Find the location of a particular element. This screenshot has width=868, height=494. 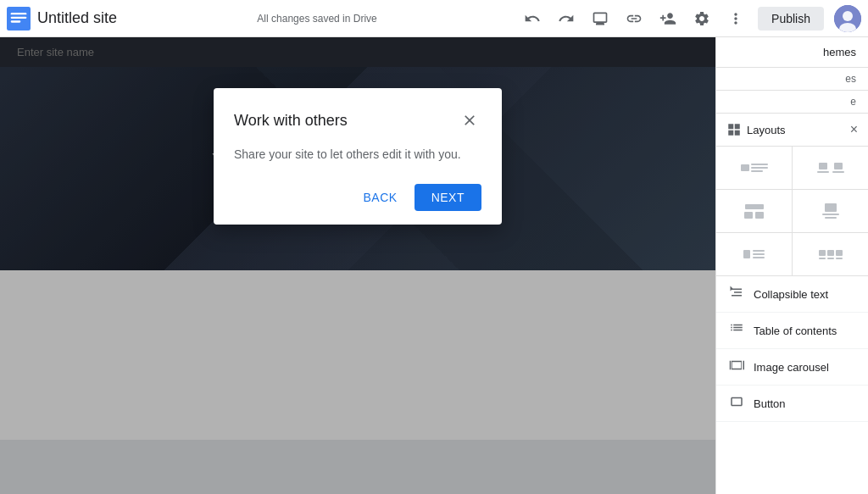

preview-icon is located at coordinates (600, 19).